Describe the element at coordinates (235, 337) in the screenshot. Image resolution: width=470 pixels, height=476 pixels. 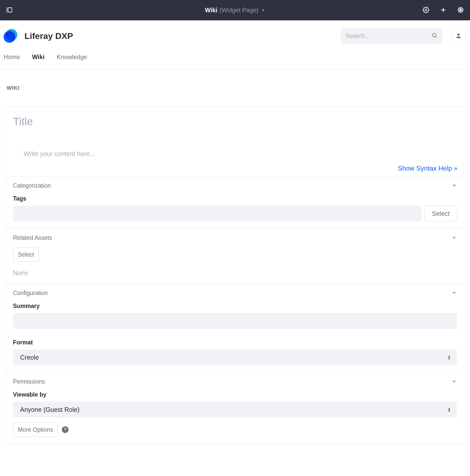
I see `panel-configuration-body: Summary Format ▲▼` at that location.